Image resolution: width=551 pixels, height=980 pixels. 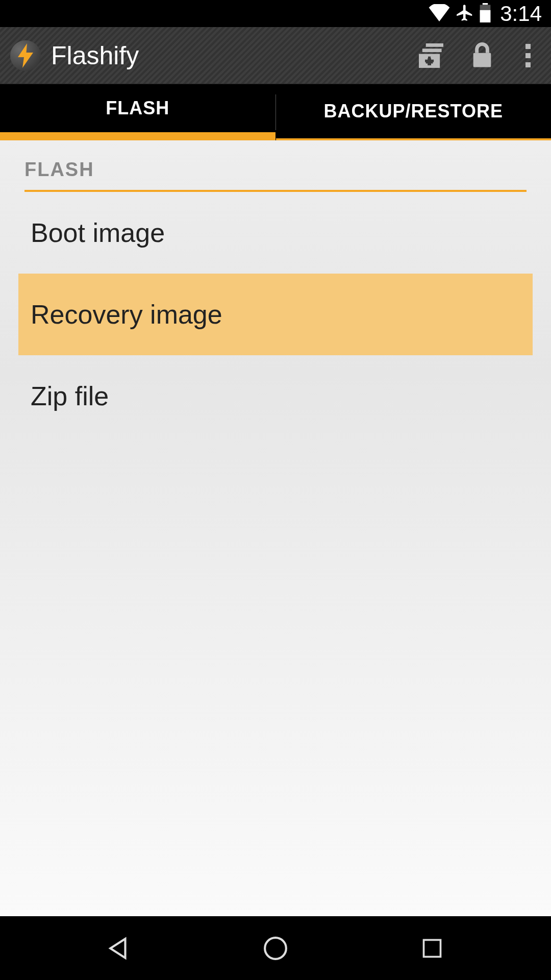 What do you see at coordinates (482, 56) in the screenshot?
I see `lock-button` at bounding box center [482, 56].